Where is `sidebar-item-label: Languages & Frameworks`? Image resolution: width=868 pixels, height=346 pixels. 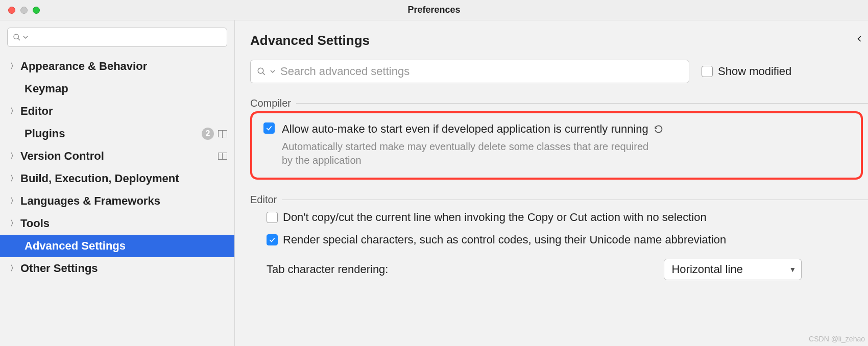 sidebar-item-label: Languages & Frameworks is located at coordinates (90, 201).